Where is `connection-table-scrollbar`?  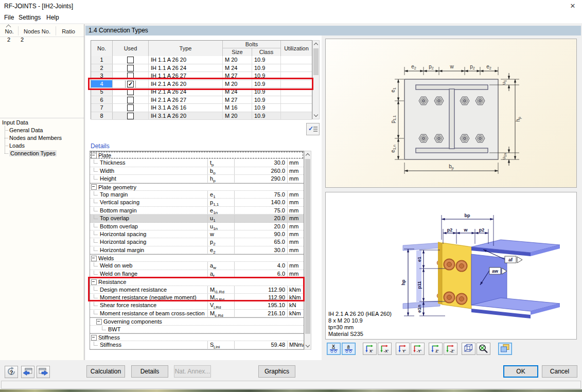 connection-table-scrollbar is located at coordinates (316, 80).